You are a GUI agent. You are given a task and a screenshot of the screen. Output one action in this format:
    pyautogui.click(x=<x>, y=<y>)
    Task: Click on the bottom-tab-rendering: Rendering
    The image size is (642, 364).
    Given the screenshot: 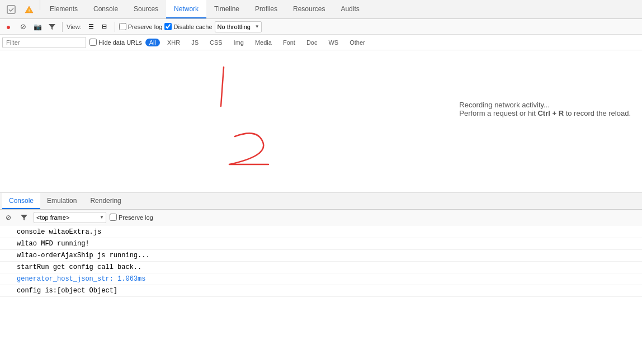 What is the action you would take?
    pyautogui.click(x=105, y=201)
    